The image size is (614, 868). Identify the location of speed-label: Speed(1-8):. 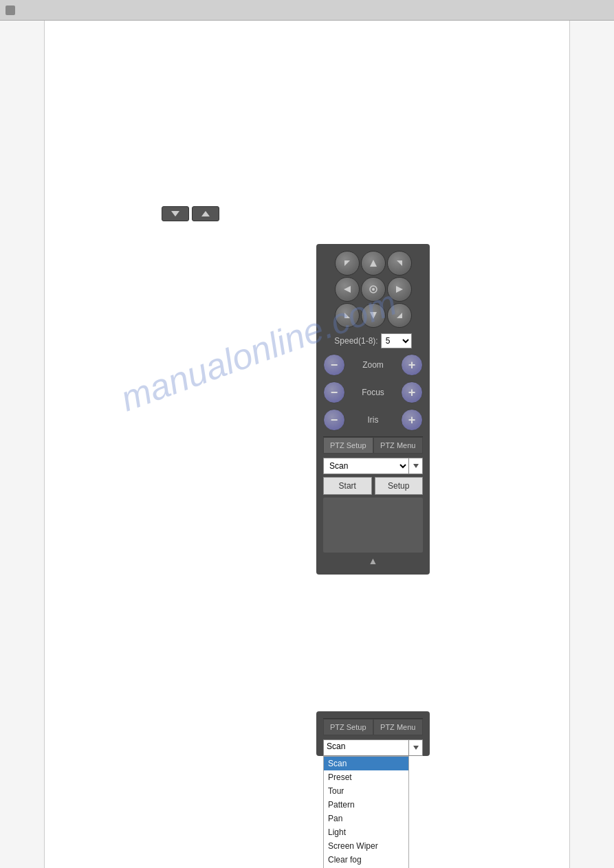
(356, 341).